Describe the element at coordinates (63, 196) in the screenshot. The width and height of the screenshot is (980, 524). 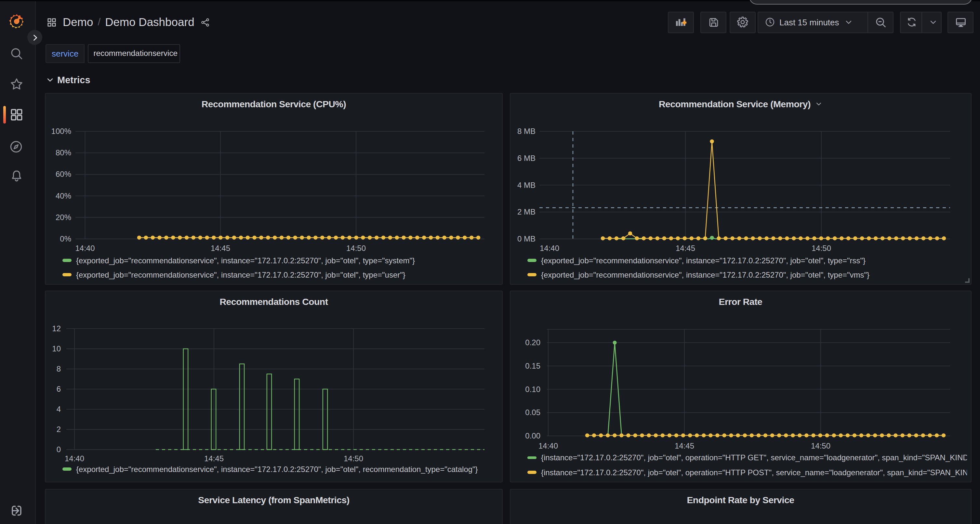
I see `svg-text: 40%` at that location.